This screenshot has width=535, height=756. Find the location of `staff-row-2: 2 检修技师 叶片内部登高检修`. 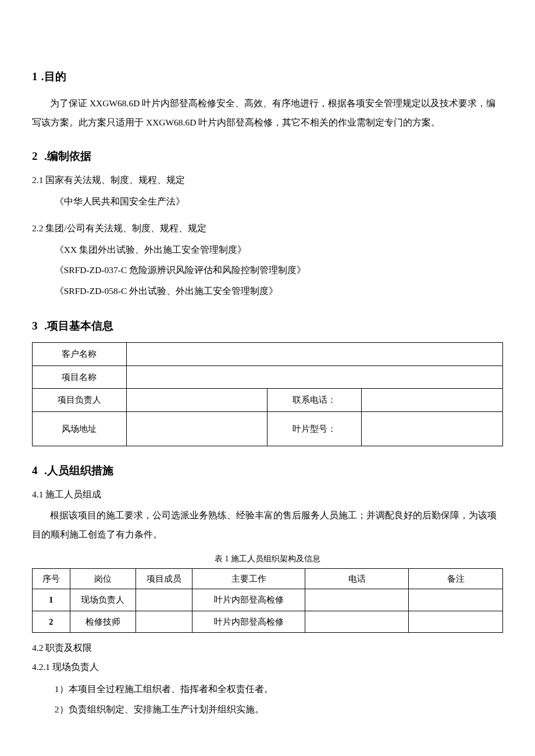

staff-row-2: 2 检修技师 叶片内部登高检修 is located at coordinates (268, 622).